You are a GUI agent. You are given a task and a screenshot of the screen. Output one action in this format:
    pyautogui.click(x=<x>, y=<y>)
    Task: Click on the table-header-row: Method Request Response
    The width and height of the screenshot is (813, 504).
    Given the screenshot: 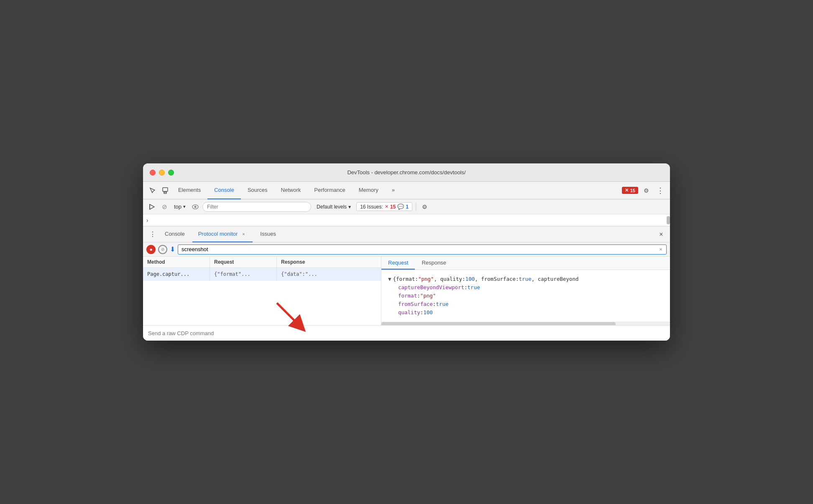 What is the action you would take?
    pyautogui.click(x=262, y=262)
    